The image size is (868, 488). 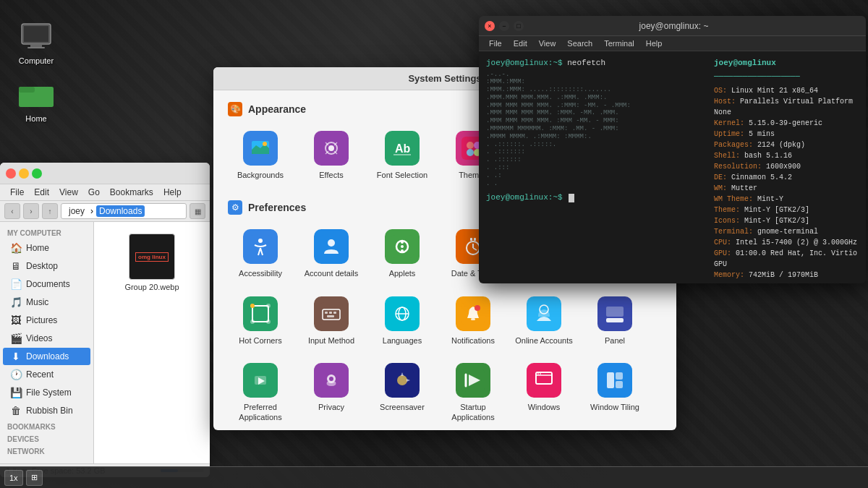 What do you see at coordinates (12, 211) in the screenshot?
I see `fm-back-btn: ‹` at bounding box center [12, 211].